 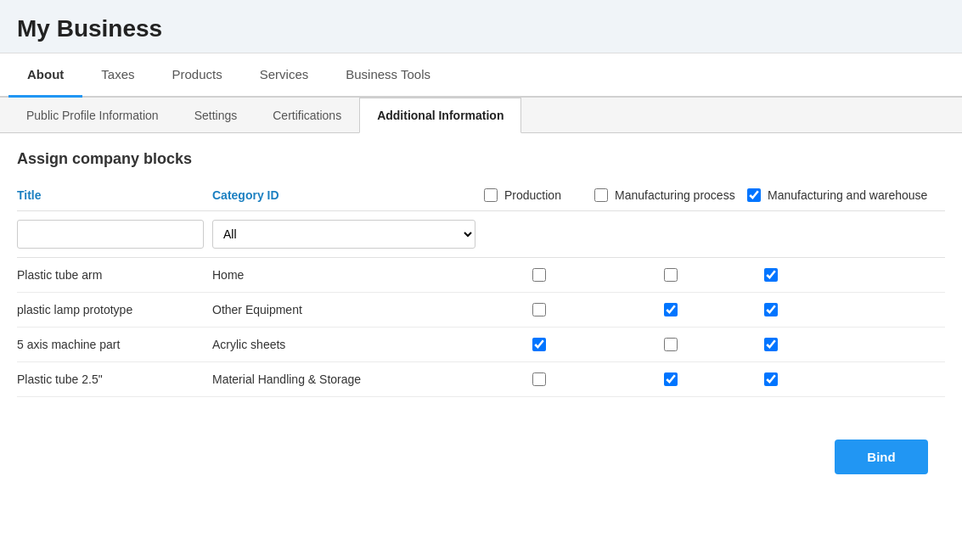 What do you see at coordinates (481, 197) in the screenshot?
I see `table-header-row: Title Category ID Production Manufacturi…` at bounding box center [481, 197].